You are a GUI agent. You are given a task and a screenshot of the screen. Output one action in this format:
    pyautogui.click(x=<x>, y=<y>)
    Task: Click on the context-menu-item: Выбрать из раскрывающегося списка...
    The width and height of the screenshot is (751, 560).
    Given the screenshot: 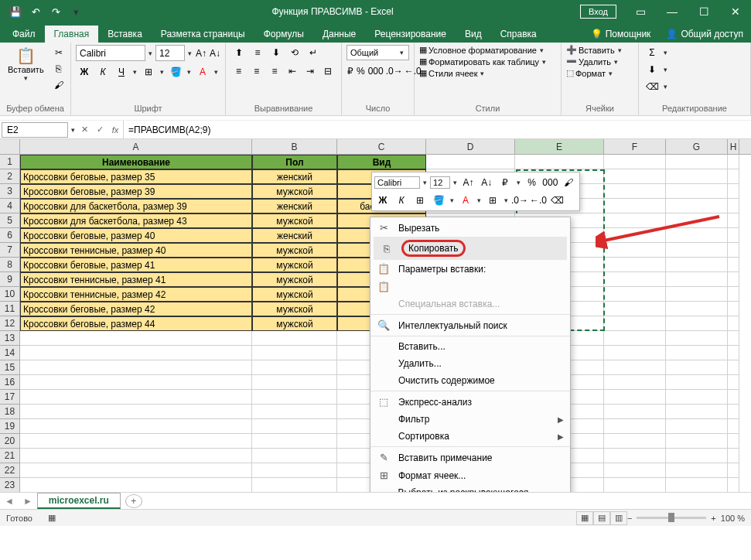 What is the action you would take?
    pyautogui.click(x=470, y=488)
    